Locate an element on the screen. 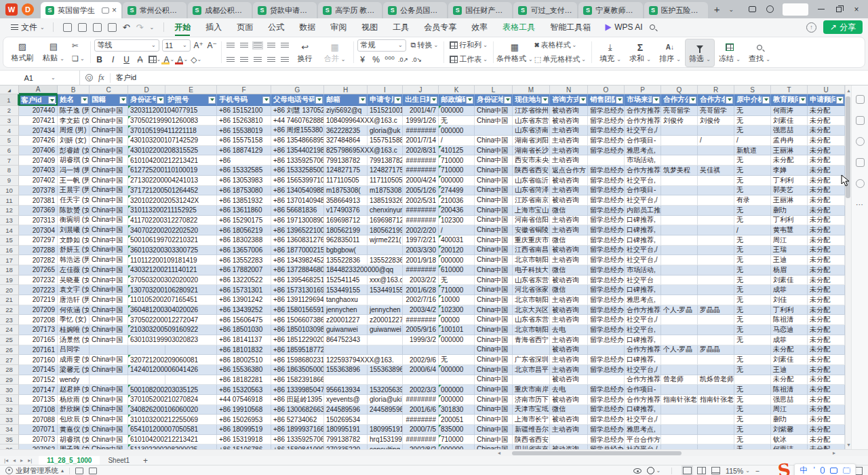 The image size is (868, 475). cell: 2005/9/16 is located at coordinates (420, 330).